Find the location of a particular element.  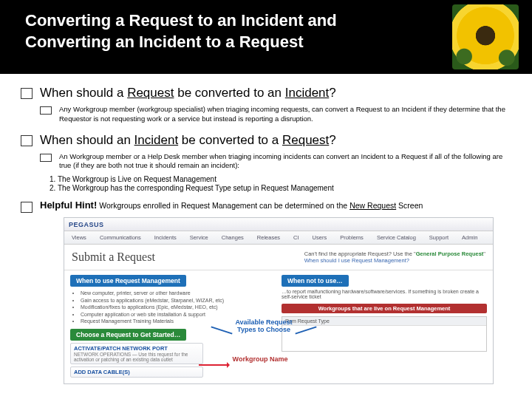

table-header: Ram Request Type is located at coordinates (384, 321).